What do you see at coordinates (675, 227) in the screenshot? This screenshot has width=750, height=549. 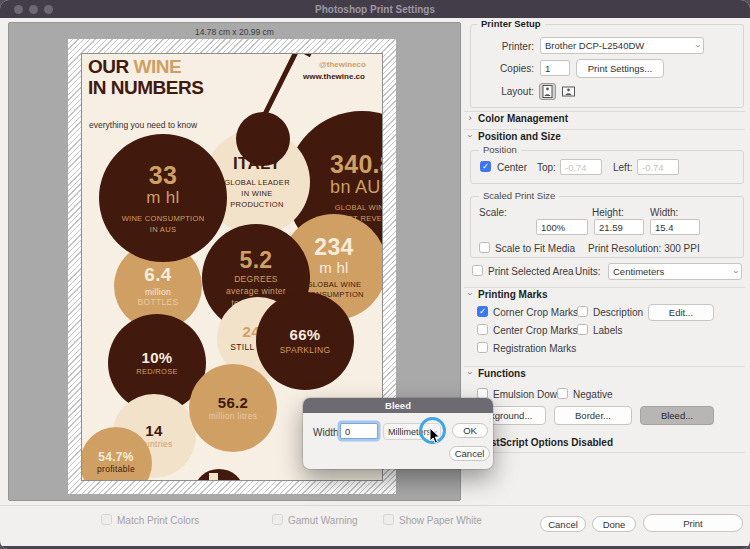 I see `width-input` at bounding box center [675, 227].